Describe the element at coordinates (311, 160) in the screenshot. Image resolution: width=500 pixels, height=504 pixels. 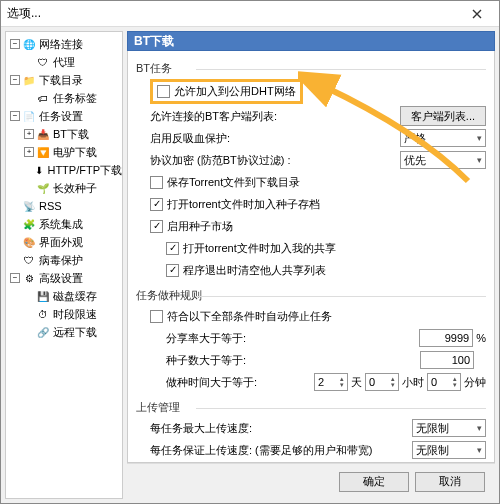
I see `row-protocol-encrypt: 协议加密 (防范BT协议过滤) : 优先` at that location.